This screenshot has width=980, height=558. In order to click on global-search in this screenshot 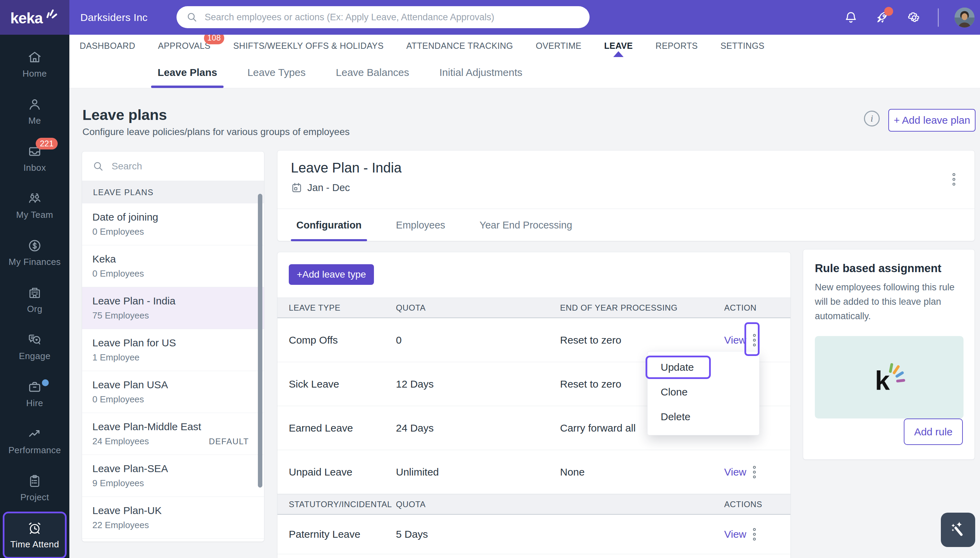, I will do `click(383, 17)`.